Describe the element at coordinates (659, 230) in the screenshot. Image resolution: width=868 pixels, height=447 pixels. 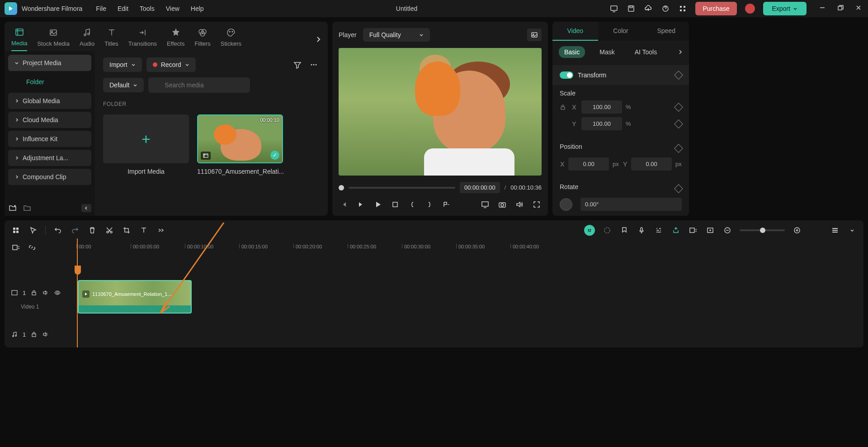
I see `audio-mix-icon` at that location.